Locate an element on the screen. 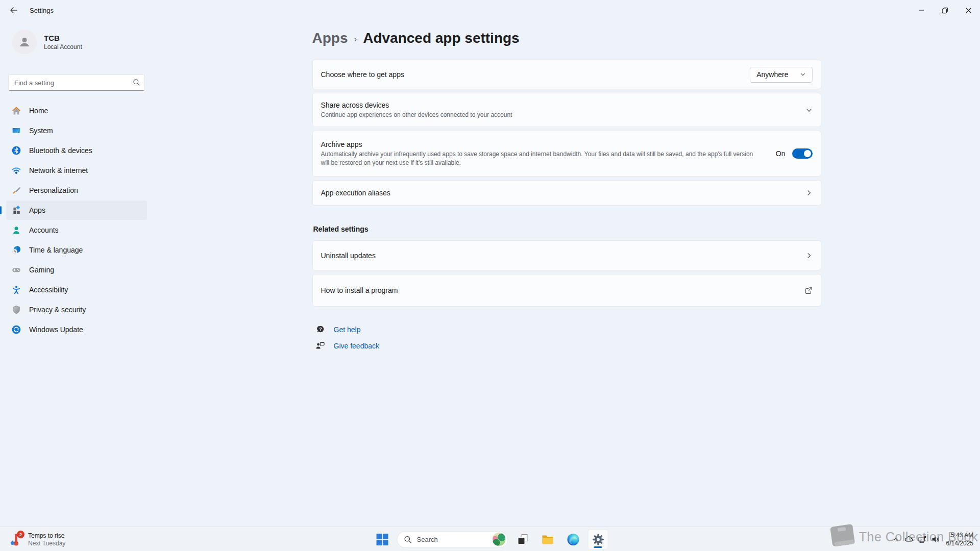 The image size is (980, 551). file-explorer-button is located at coordinates (548, 539).